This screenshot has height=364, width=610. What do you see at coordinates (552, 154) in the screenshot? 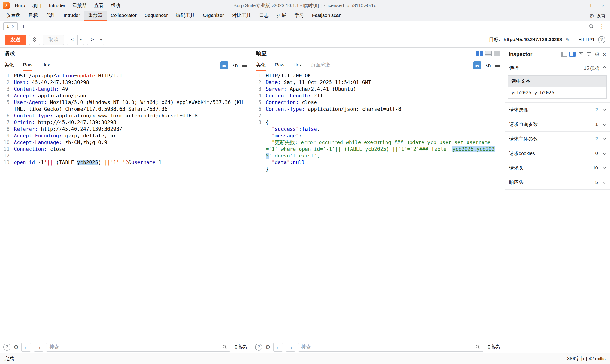
I see `section-label: 请求cookies` at bounding box center [552, 154].